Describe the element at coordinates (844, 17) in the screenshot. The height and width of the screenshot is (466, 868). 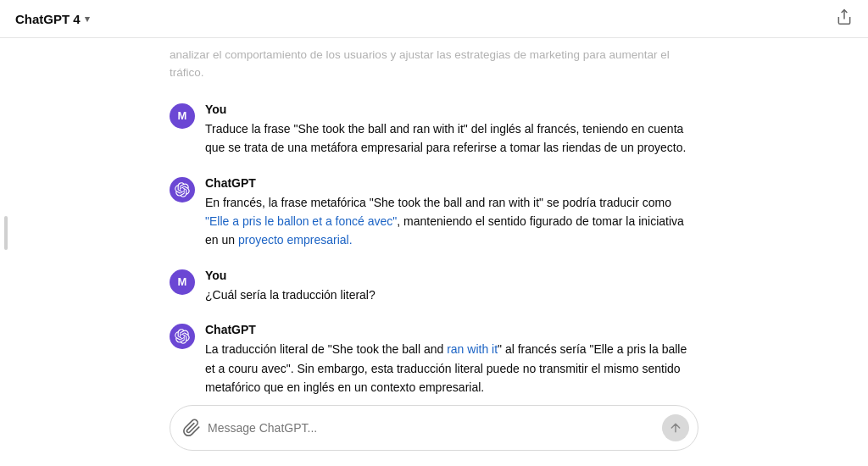
I see `share-icon` at that location.